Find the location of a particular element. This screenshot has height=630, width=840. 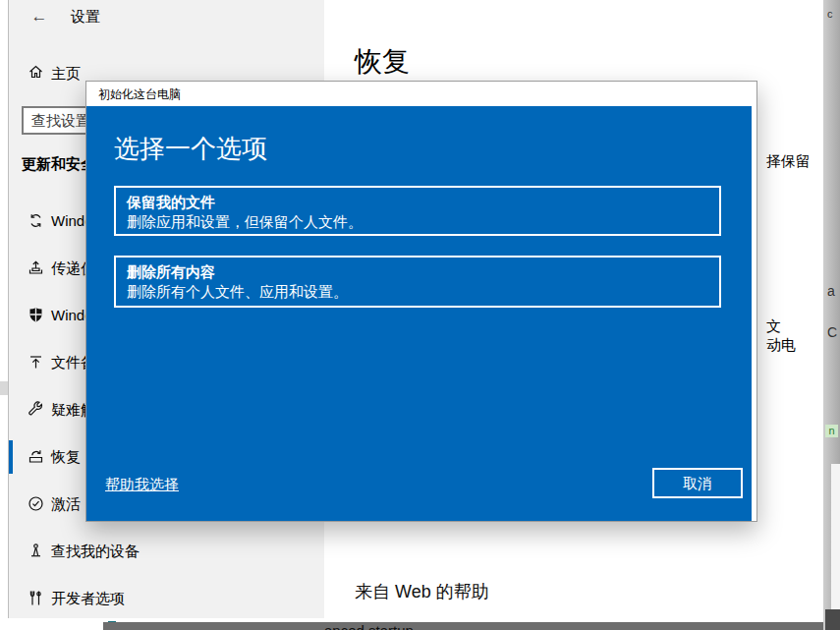

search-placeholder: 查找设置 is located at coordinates (61, 122).